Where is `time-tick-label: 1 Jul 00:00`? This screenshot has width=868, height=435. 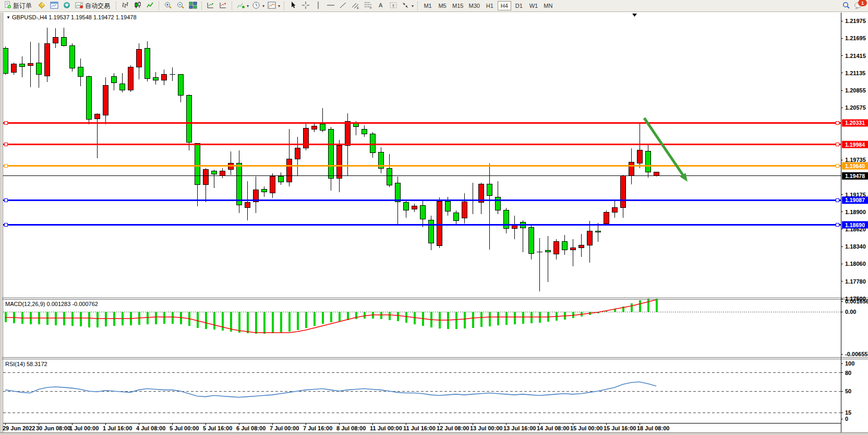
time-tick-label: 1 Jul 00:00 is located at coordinates (84, 428).